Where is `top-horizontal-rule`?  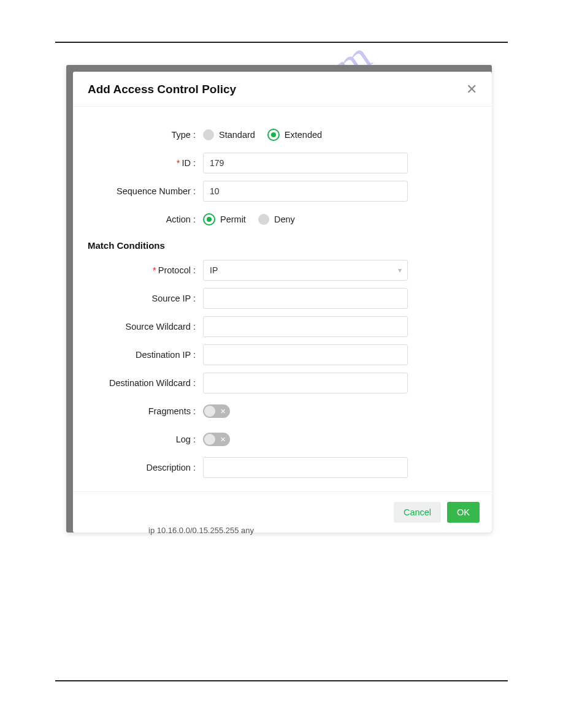 top-horizontal-rule is located at coordinates (282, 42).